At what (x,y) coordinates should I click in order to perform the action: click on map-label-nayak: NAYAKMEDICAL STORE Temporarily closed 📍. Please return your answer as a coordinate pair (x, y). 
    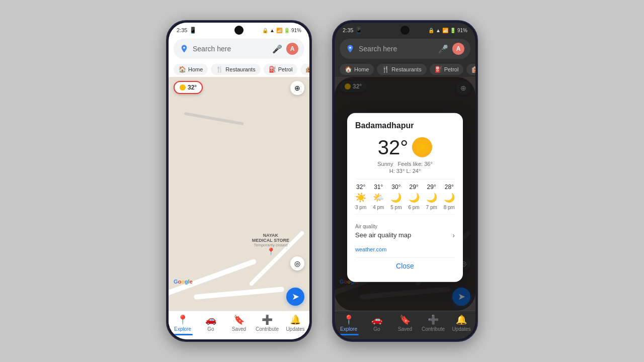
    Looking at the image, I should click on (271, 244).